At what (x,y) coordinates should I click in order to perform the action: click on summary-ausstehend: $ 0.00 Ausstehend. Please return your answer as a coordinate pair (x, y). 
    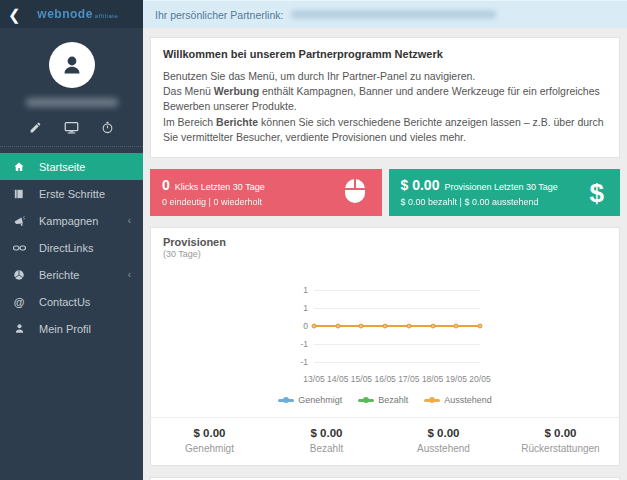
    Looking at the image, I should click on (444, 442).